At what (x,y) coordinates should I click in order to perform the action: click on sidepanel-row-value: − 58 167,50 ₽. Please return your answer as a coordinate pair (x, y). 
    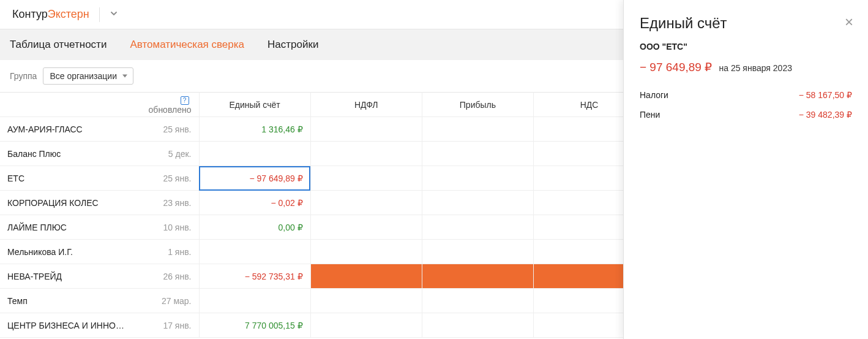
    Looking at the image, I should click on (825, 95).